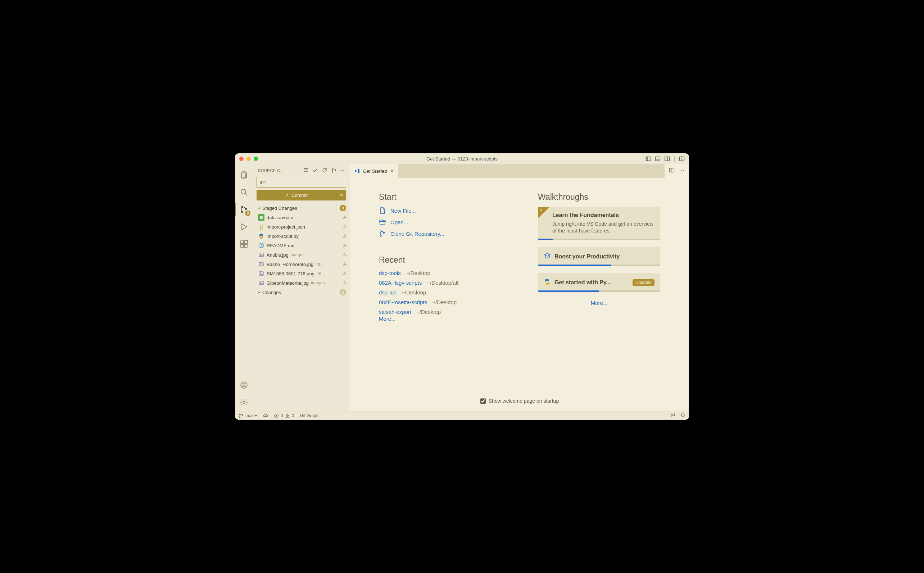 Image resolution: width=924 pixels, height=573 pixels. Describe the element at coordinates (309, 416) in the screenshot. I see `status-gitgraph: Git Graph` at that location.